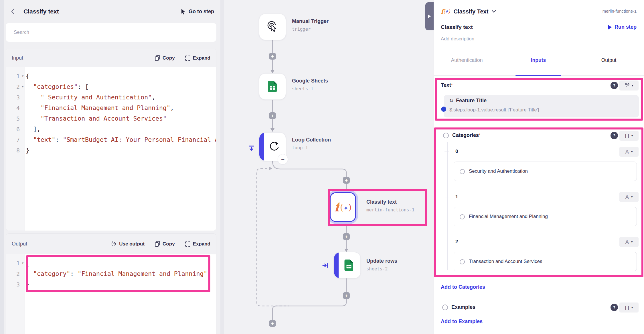  I want to click on chevron-down-icon, so click(494, 11).